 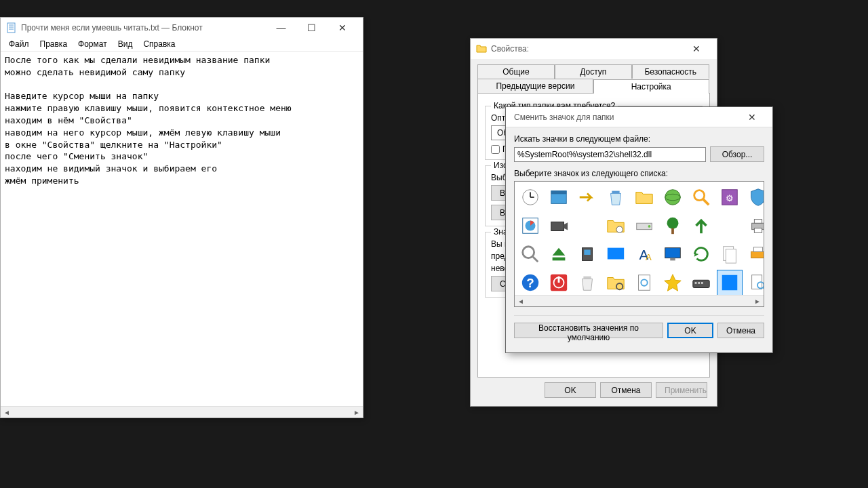 I want to click on icon-list-hscroll: ◄►, so click(x=639, y=301).